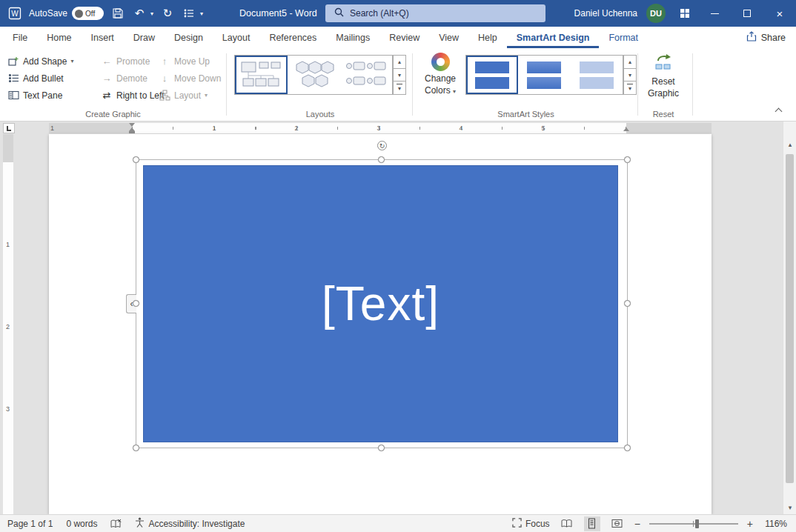 The height and width of the screenshot is (532, 796). I want to click on tab-home: Home, so click(59, 37).